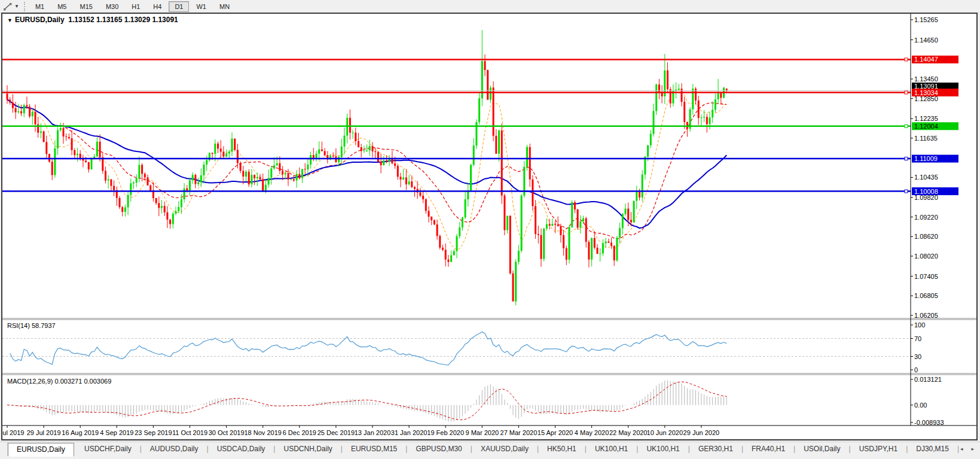  What do you see at coordinates (505, 449) in the screenshot?
I see `chart-tab-xauusd-daily: XAUUSD,Daily` at bounding box center [505, 449].